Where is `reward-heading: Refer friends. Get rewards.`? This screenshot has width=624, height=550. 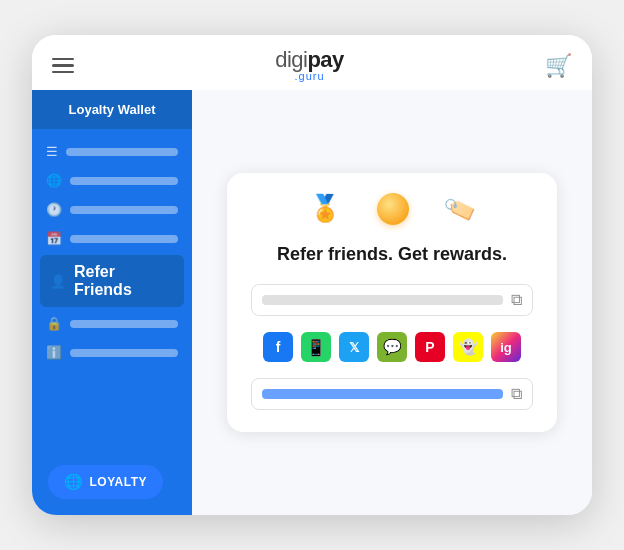
reward-heading: Refer friends. Get rewards. is located at coordinates (392, 254).